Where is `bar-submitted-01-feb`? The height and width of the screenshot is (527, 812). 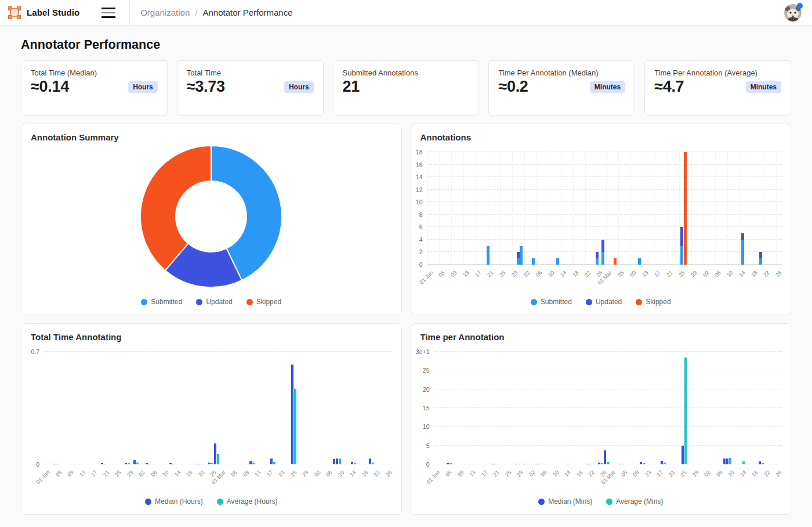
bar-submitted-01-feb is located at coordinates (521, 255).